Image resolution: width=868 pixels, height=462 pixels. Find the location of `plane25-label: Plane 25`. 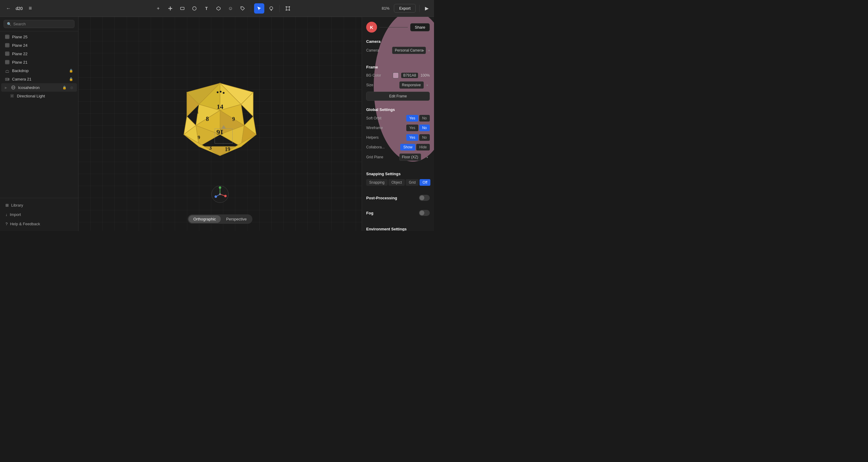

plane25-label: Plane 25 is located at coordinates (42, 37).